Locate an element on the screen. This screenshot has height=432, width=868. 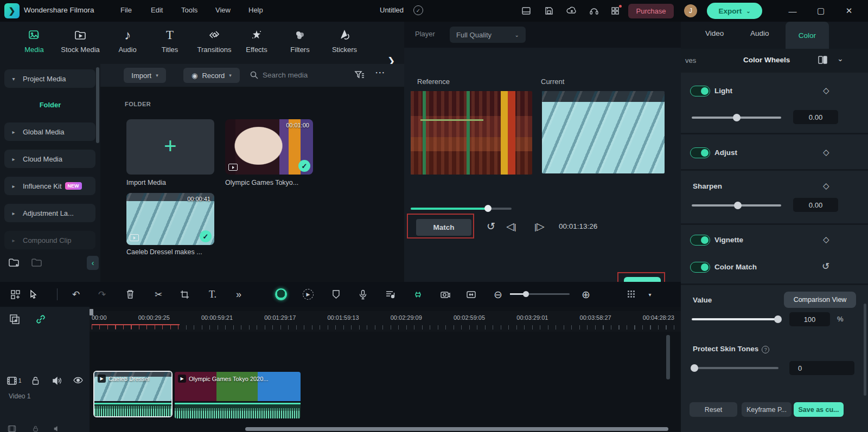
cloud-upload-icon is located at coordinates (572, 11).